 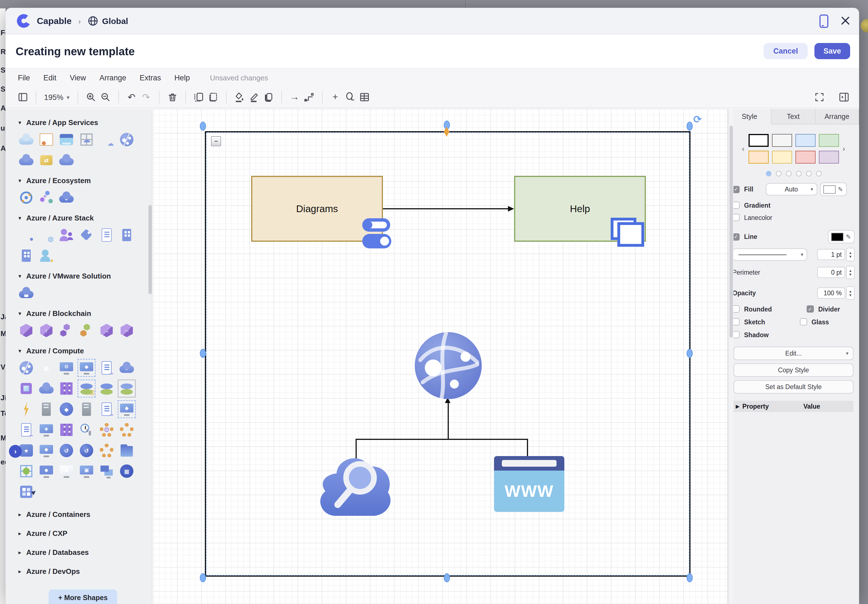 What do you see at coordinates (127, 471) in the screenshot?
I see `app-tiles-sphere-icon: ▦` at bounding box center [127, 471].